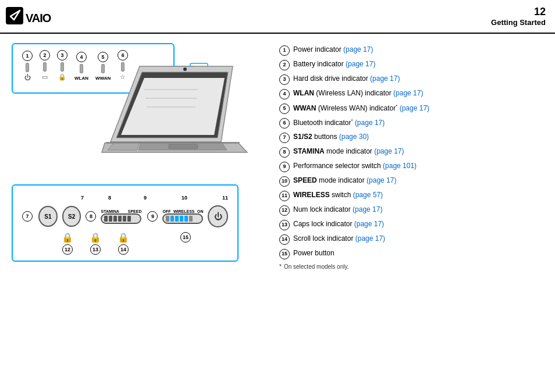 This screenshot has height=392, width=555. What do you see at coordinates (411, 51) in the screenshot?
I see `list-item-1: 1 Power indicator (page 17)` at bounding box center [411, 51].